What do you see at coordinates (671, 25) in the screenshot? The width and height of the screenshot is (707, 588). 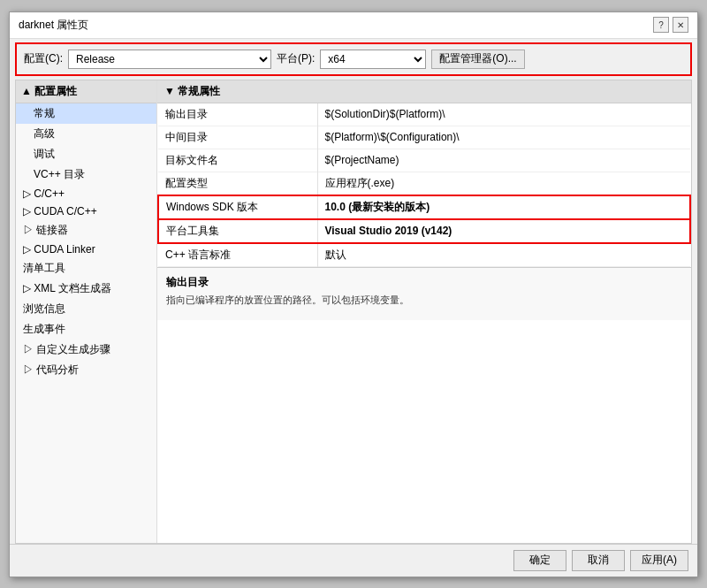 I see `title-bar-controls: ? ✕` at bounding box center [671, 25].